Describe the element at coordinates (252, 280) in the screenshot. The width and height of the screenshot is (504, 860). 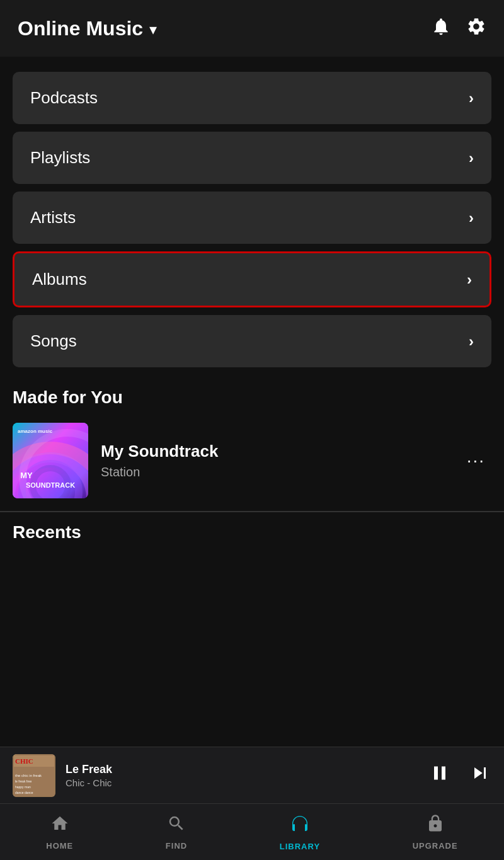
I see `menu-item-albums: Albums ›` at that location.